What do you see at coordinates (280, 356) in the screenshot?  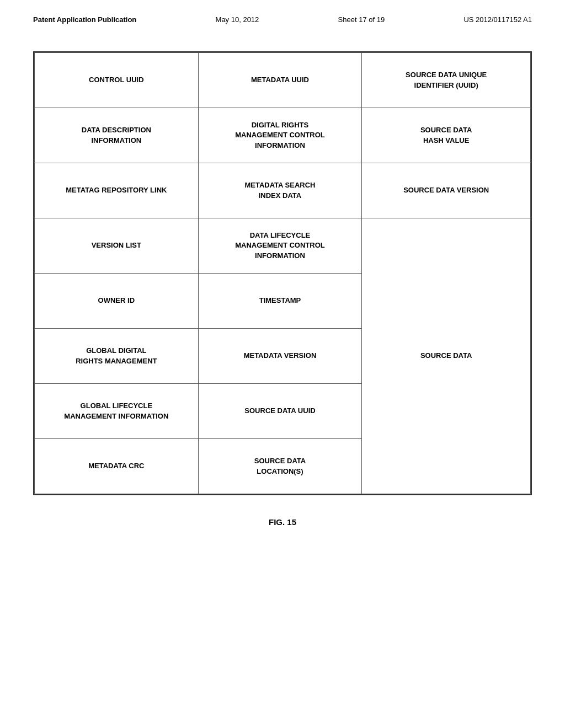 I see `cell-metadata-version: METADATA VERSION` at bounding box center [280, 356].